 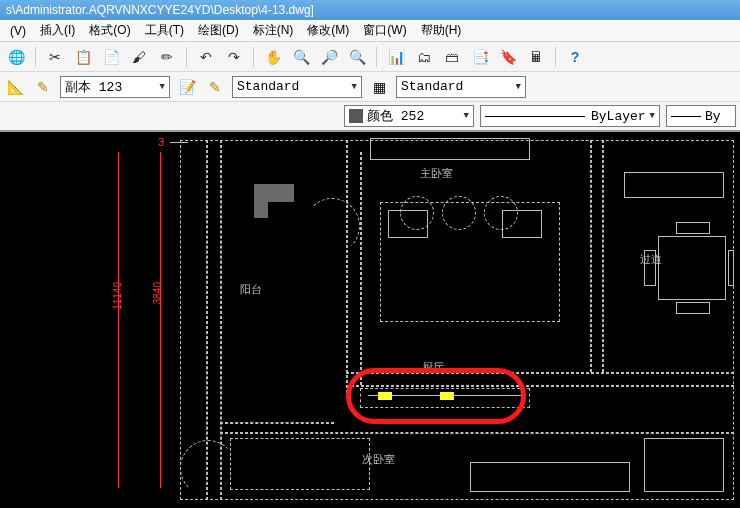 What do you see at coordinates (206, 57) in the screenshot?
I see `undo-icon: ↶` at bounding box center [206, 57].